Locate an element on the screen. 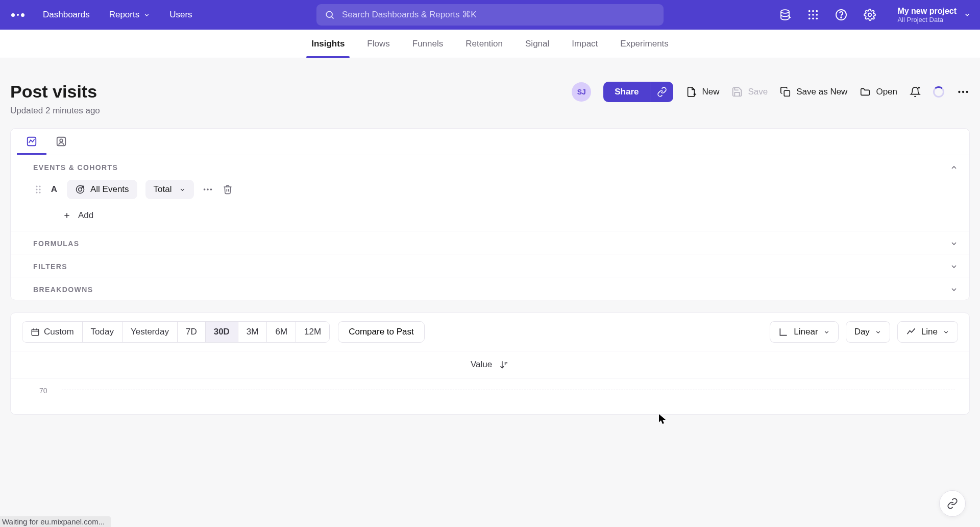 This screenshot has width=980, height=527. settings-gear-icon is located at coordinates (870, 15).